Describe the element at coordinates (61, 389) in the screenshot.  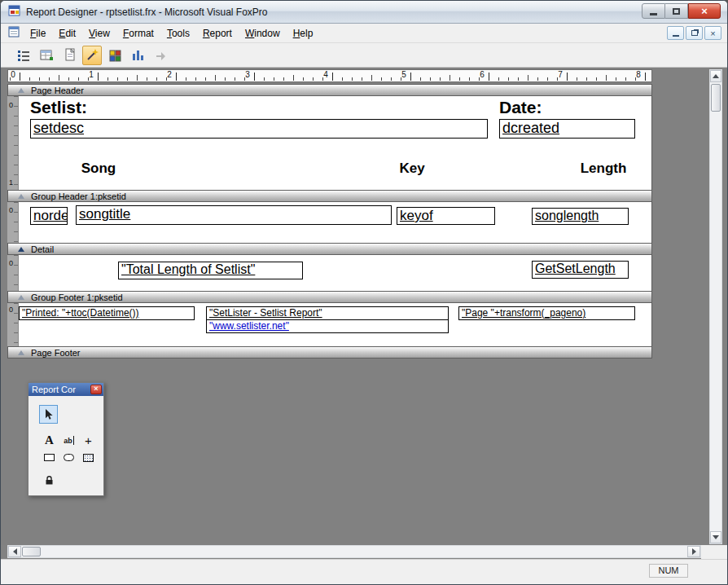
I see `palette-title: Report Cor` at that location.